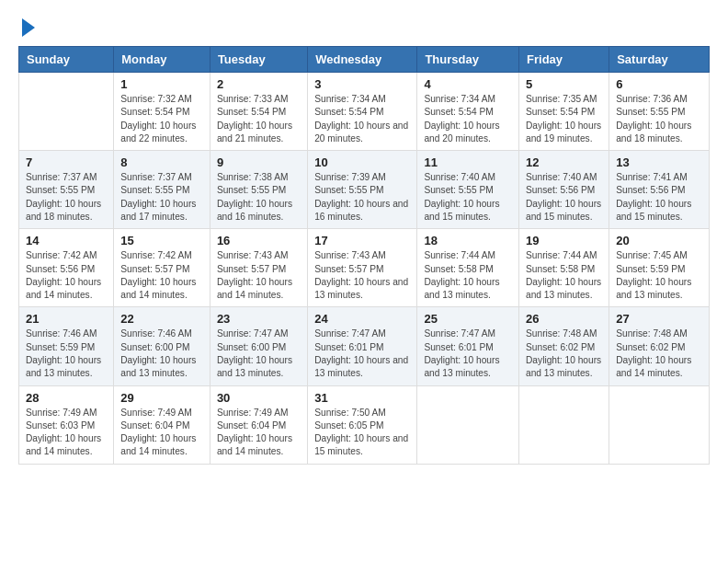 This screenshot has height=563, width=728. I want to click on calendar-week-row: 14Sunrise: 7:42 AMSunset: 5:56 PMDayligh…, so click(364, 269).